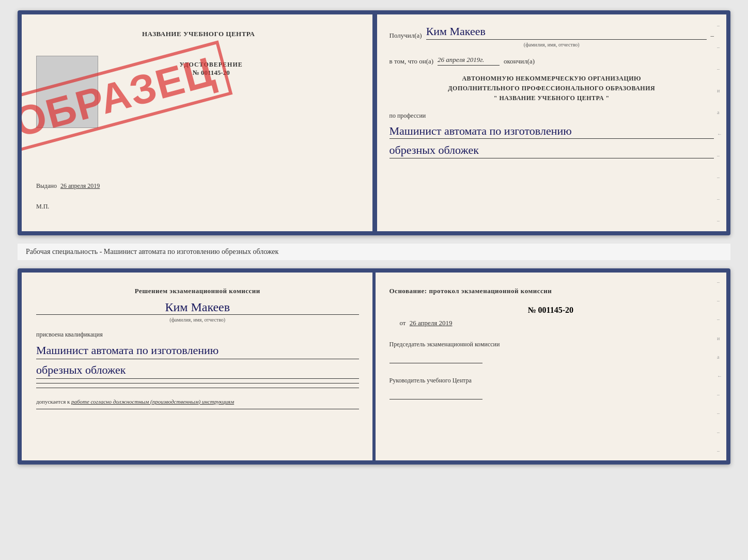  What do you see at coordinates (551, 388) in the screenshot?
I see `rukovoditel-block: Руководитель учебного Центра` at bounding box center [551, 388].